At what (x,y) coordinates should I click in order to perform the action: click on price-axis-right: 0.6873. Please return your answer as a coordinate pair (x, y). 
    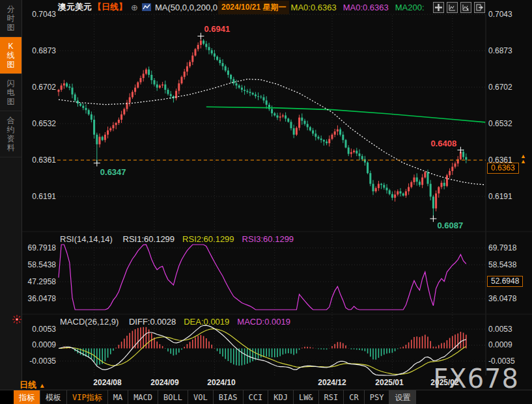
    Looking at the image, I should click on (500, 51).